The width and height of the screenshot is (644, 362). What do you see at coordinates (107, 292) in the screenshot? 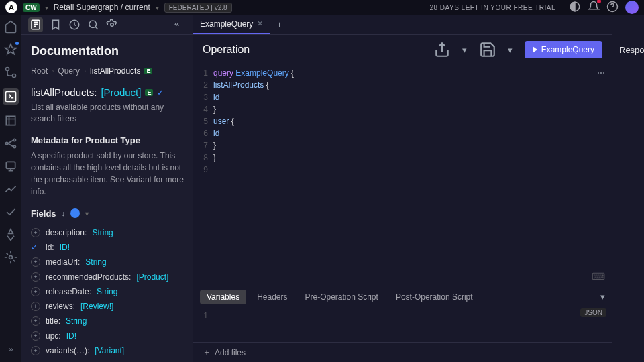
I see `field-row: +releaseDate:String` at bounding box center [107, 292].